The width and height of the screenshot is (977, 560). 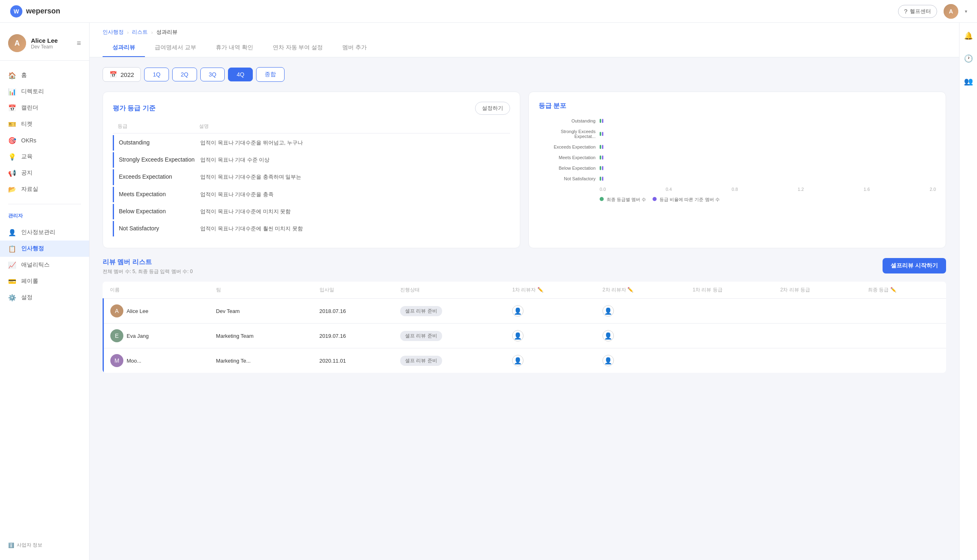 What do you see at coordinates (33, 92) in the screenshot?
I see `sidebar-item-directory-label: 디렉토리` at bounding box center [33, 92].